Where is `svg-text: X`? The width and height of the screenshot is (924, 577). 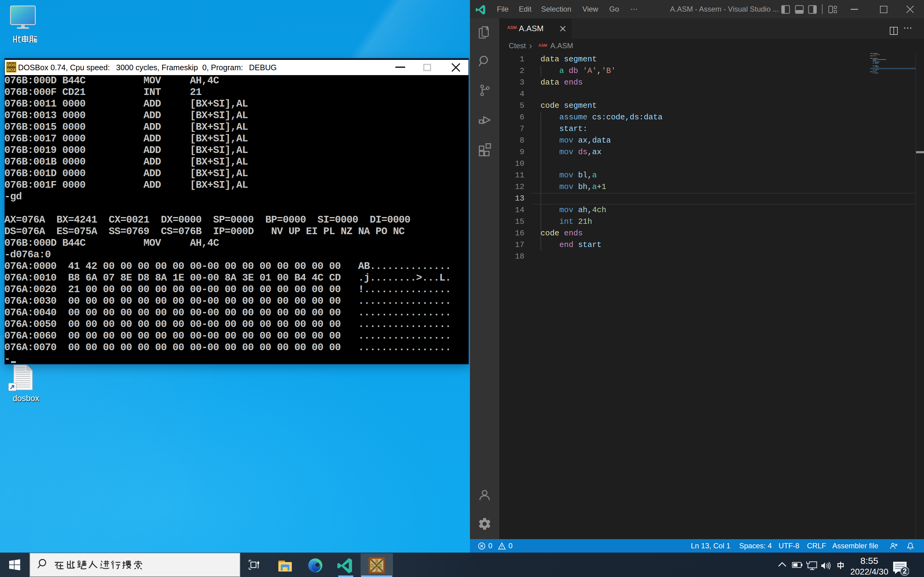 svg-text: X is located at coordinates (377, 570).